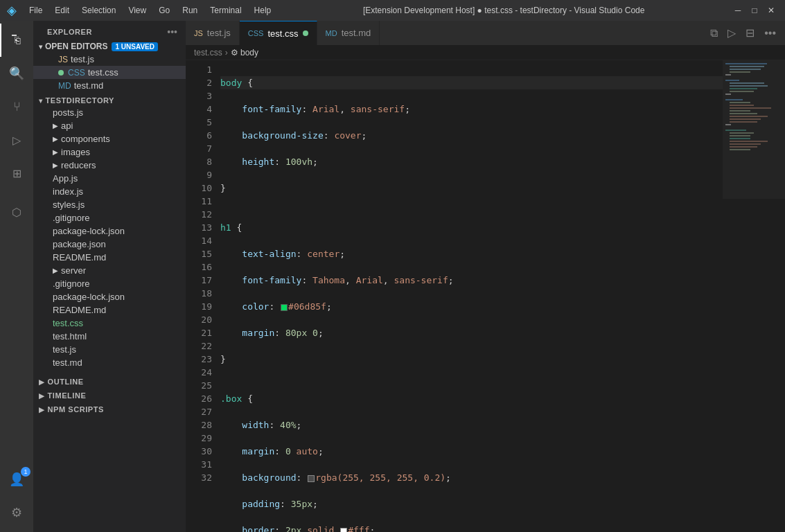  I want to click on accounts-activity-icon: 👤 1, so click(17, 479).